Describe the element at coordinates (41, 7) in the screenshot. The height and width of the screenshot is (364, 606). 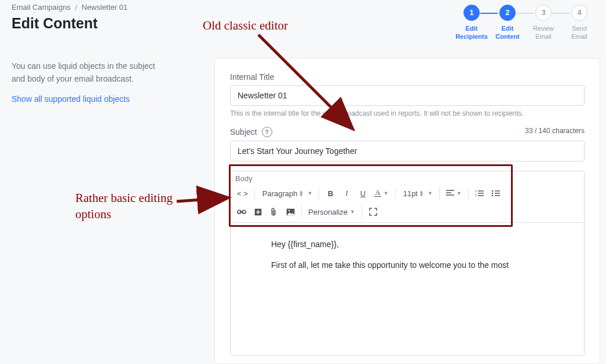
I see `breadcrumb-root: Email Campaigns` at that location.